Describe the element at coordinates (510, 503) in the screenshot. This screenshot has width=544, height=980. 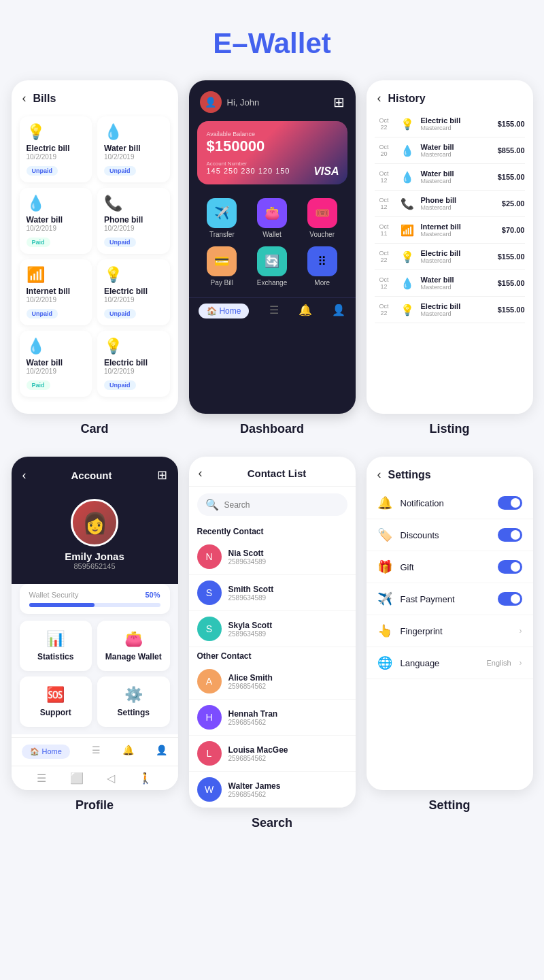
I see `notification-toggle` at that location.